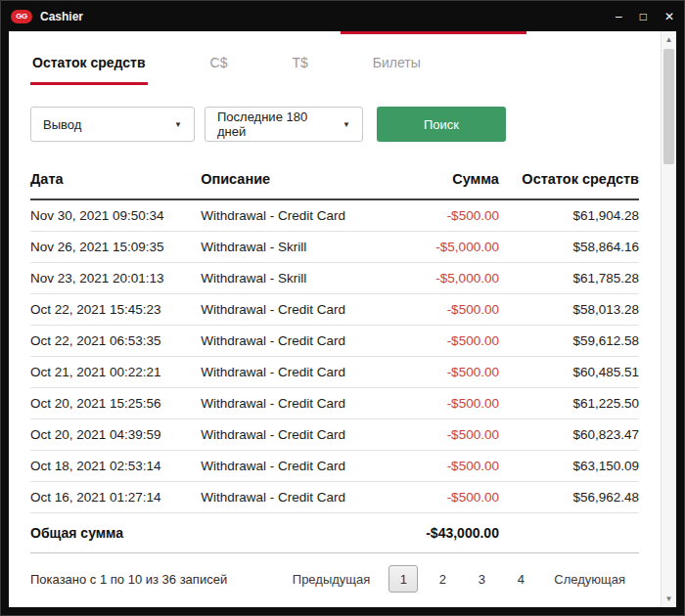 The height and width of the screenshot is (616, 685). I want to click on filter-bar: Вывод ▼ Последние 180 дней ▼ Поиск, so click(335, 124).